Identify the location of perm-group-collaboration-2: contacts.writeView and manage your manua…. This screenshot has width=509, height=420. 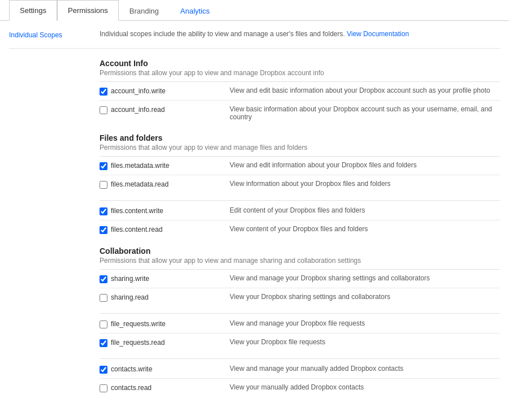
(300, 379).